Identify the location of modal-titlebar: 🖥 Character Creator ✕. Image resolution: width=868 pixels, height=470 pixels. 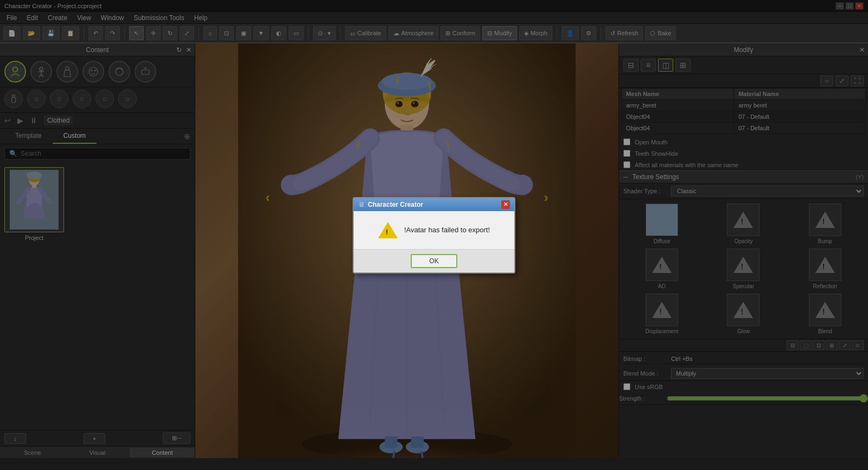
(434, 205).